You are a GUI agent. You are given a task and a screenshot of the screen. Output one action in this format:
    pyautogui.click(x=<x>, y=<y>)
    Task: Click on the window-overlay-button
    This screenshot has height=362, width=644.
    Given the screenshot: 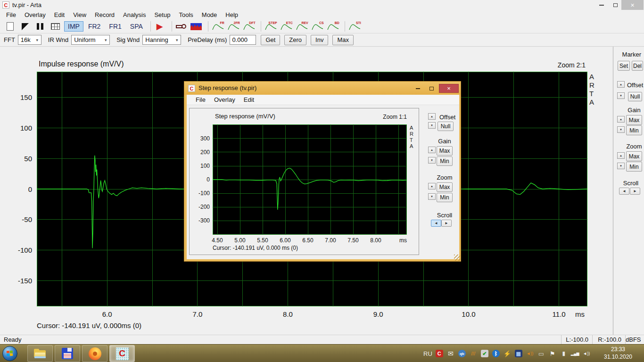 What is the action you would take?
    pyautogui.click(x=25, y=26)
    